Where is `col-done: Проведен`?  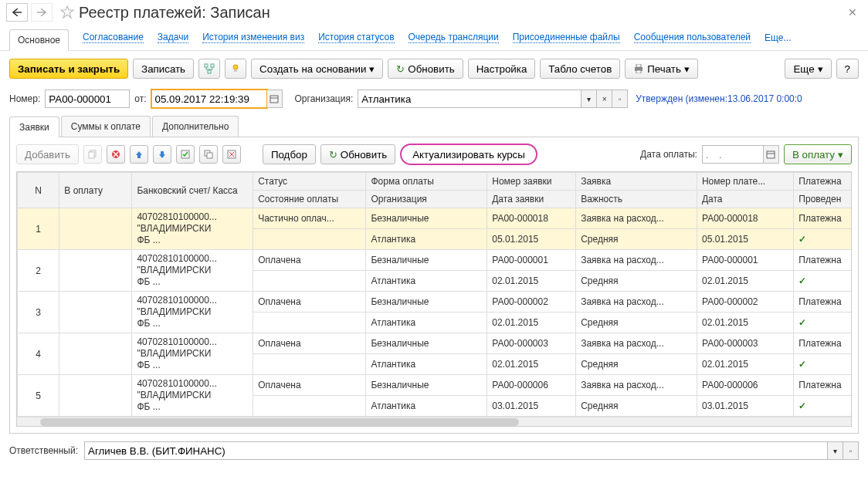
col-done: Проведен is located at coordinates (823, 199).